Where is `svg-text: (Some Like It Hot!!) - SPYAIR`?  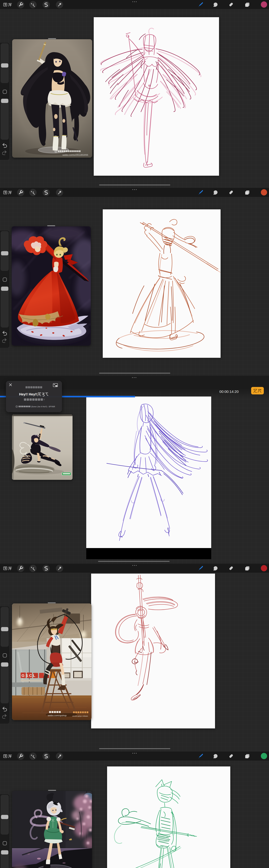 svg-text: (Some Like It Hot!!) - SPYAIR is located at coordinates (43, 407).